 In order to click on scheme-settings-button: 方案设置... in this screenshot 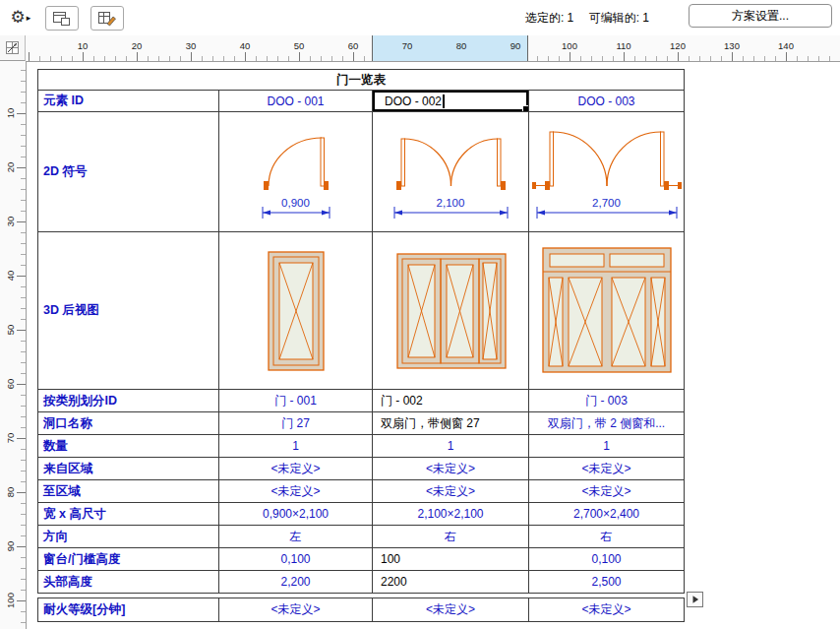, I will do `click(760, 16)`.